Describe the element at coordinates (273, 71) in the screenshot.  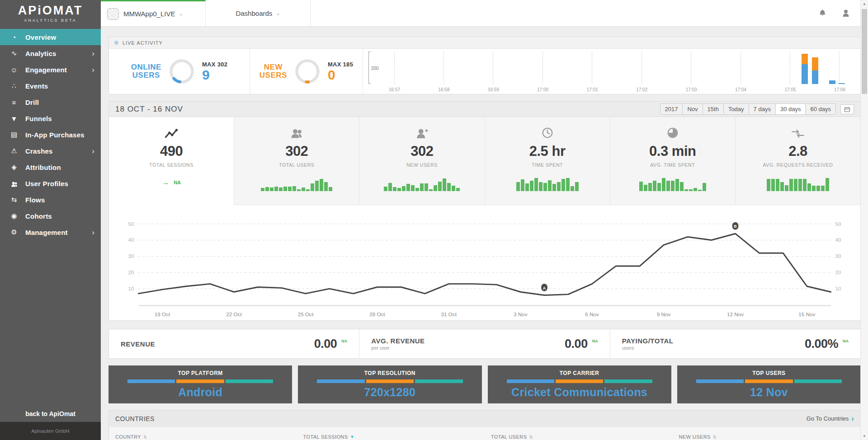
I see `new-users-label: NEW USERS` at that location.